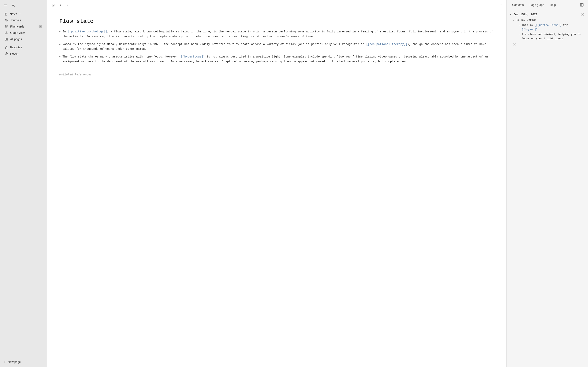  I want to click on journal-sub-list: This is [[Quattro Theme]] for [[Logseq]]…, so click(550, 32).